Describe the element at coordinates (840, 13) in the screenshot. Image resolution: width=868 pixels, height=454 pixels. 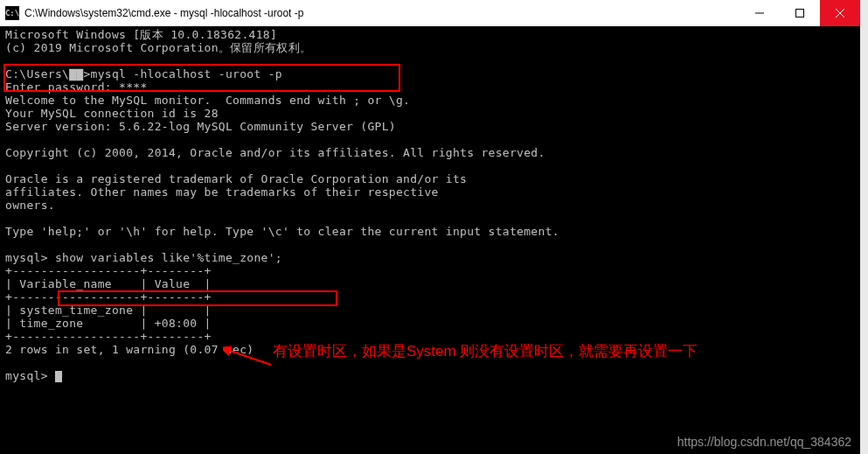
I see `close-button` at that location.